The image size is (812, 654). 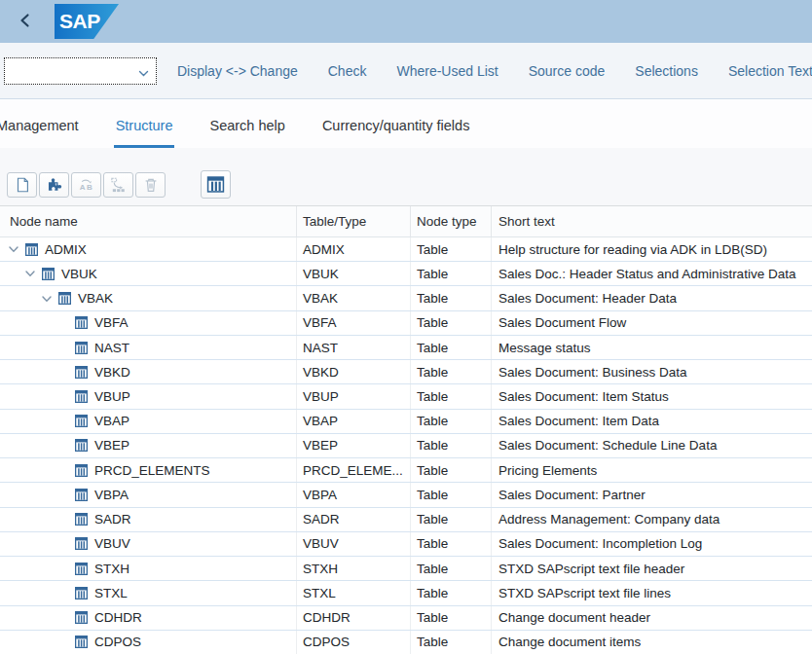 What do you see at coordinates (119, 185) in the screenshot?
I see `reassign-node-button` at bounding box center [119, 185].